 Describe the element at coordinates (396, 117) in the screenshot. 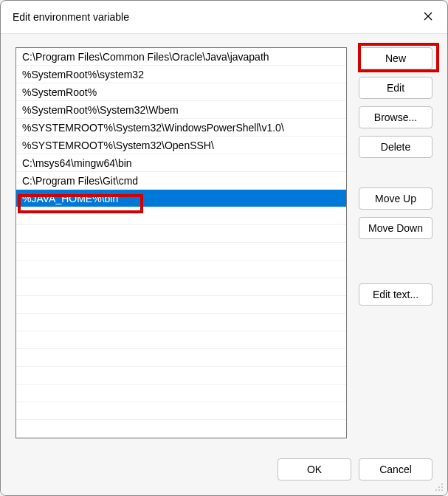

I see `browse-button: Browse...` at that location.